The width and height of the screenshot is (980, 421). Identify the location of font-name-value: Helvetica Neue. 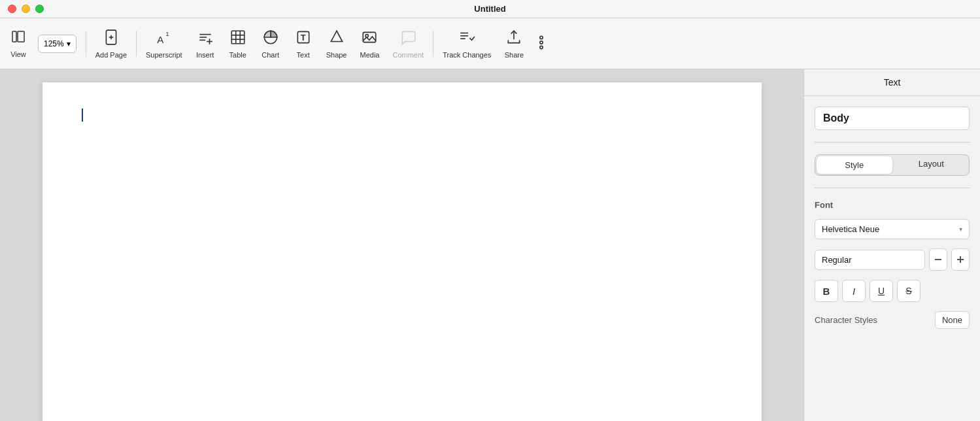
(851, 229).